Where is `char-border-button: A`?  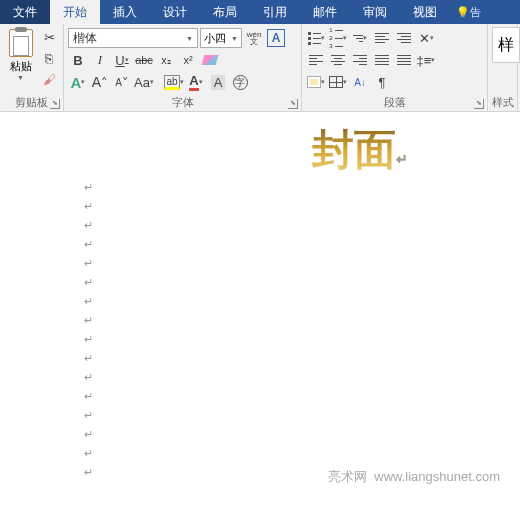
char-border-button: A is located at coordinates (276, 38).